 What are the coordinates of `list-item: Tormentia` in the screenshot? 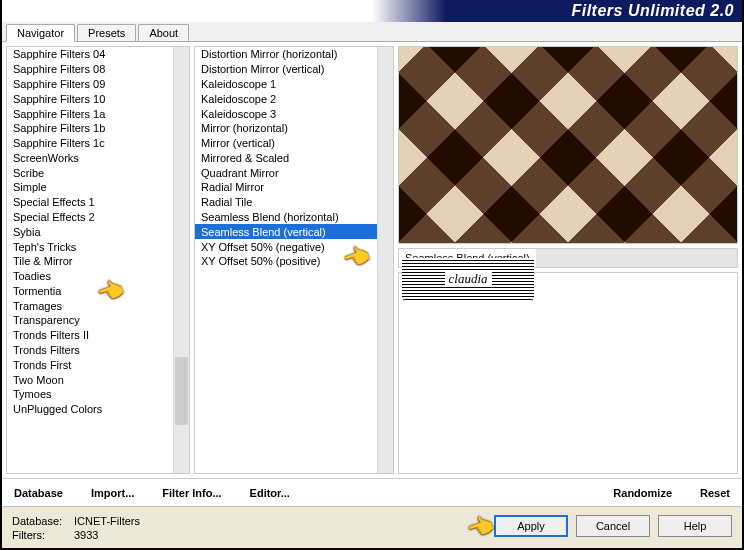 It's located at (90, 292).